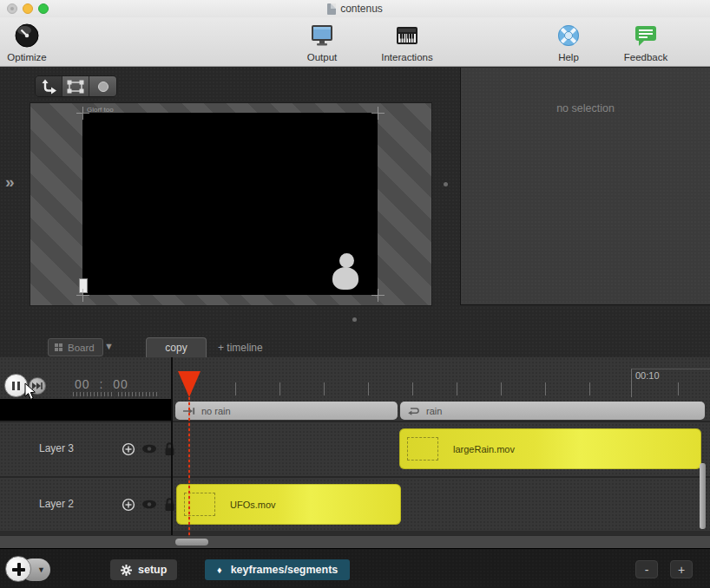 The image size is (710, 588). I want to click on setup-label: setup, so click(153, 570).